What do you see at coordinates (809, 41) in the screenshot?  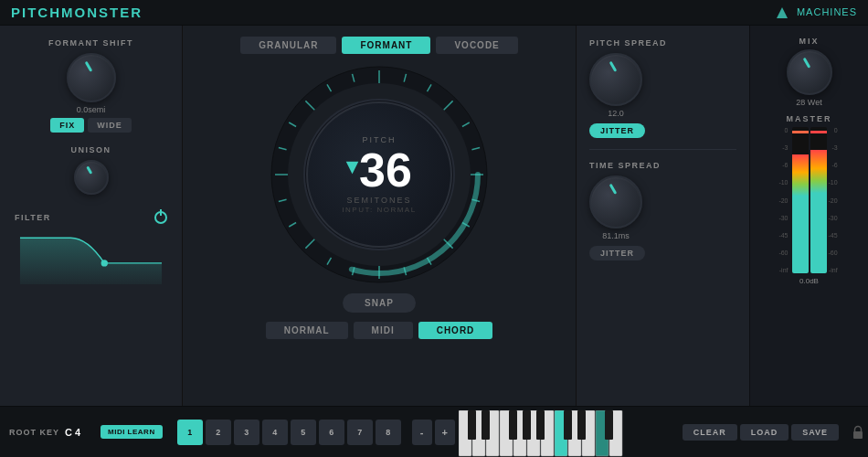 I see `mix-label: MIX` at bounding box center [809, 41].